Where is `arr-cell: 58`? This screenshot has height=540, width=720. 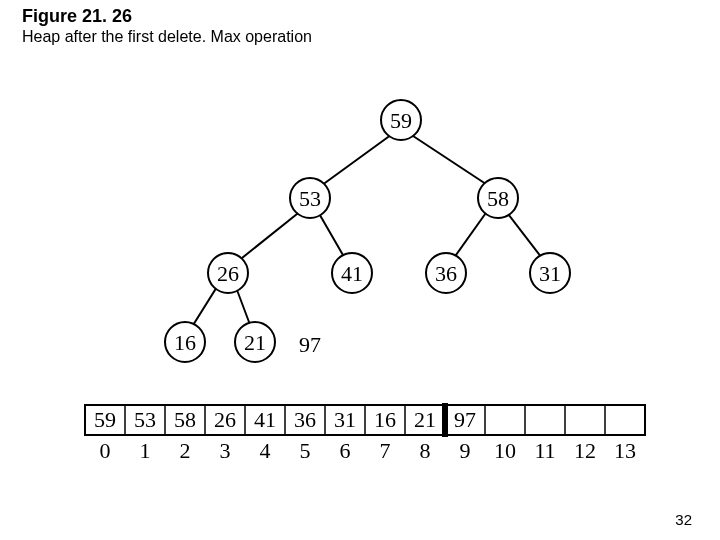
arr-cell: 58 is located at coordinates (185, 420).